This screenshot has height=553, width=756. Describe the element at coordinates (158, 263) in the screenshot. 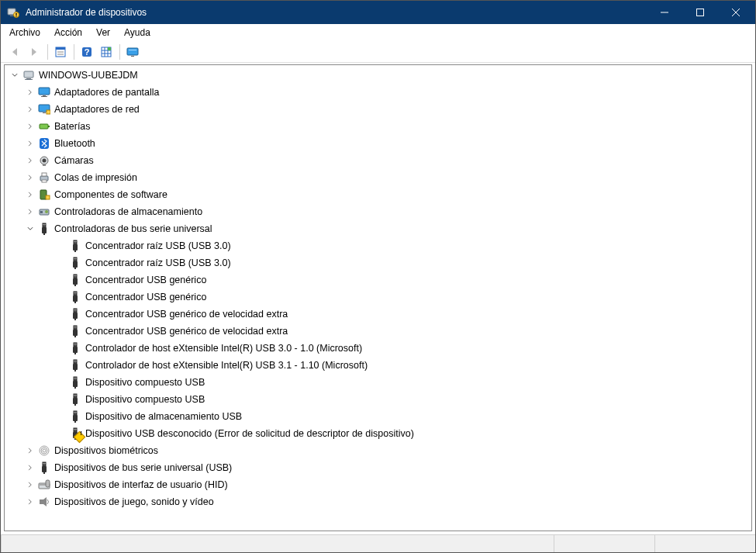

I see `node-label: Concentrador raíz USB (USB 3.0)` at that location.